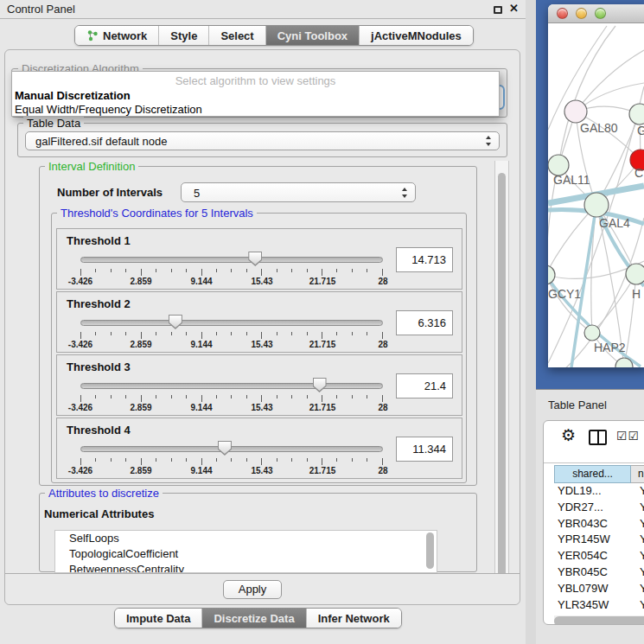  What do you see at coordinates (354, 619) in the screenshot?
I see `tab-label: Infer Network` at bounding box center [354, 619].